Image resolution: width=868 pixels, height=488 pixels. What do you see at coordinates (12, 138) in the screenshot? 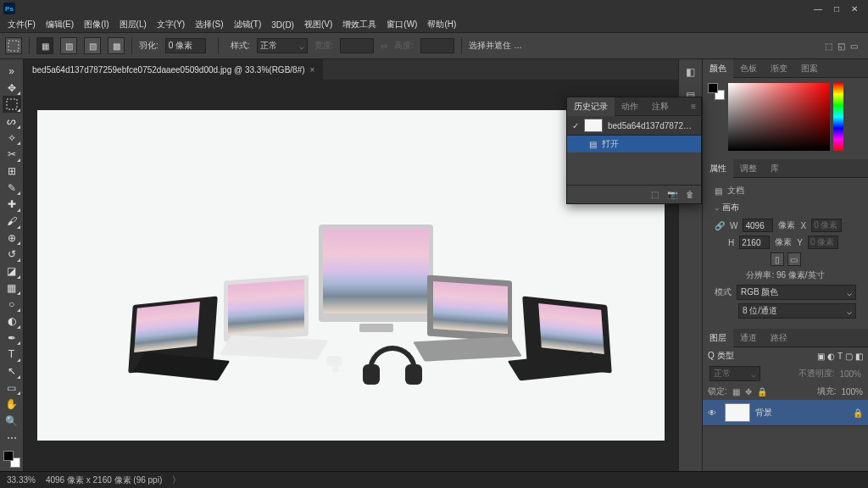
I see `wand-tool: ✧` at bounding box center [12, 138].